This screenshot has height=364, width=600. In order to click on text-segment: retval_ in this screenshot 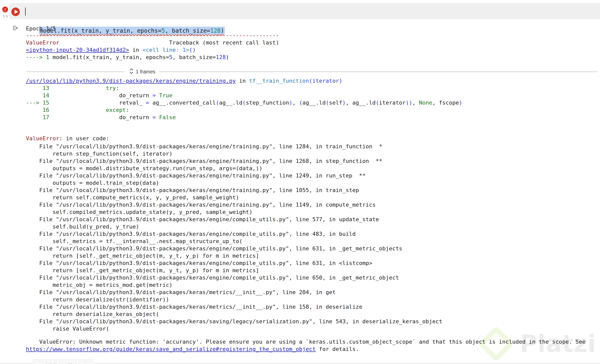, I will do `click(98, 103)`.